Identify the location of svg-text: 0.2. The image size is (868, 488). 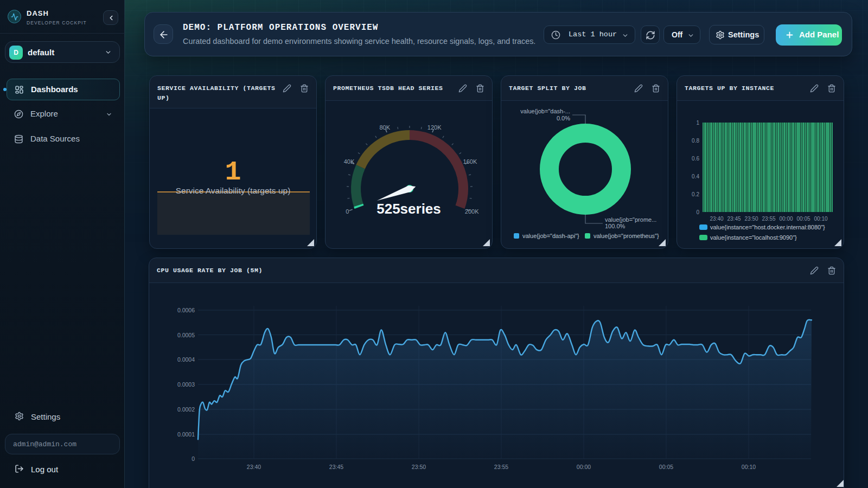
(695, 194).